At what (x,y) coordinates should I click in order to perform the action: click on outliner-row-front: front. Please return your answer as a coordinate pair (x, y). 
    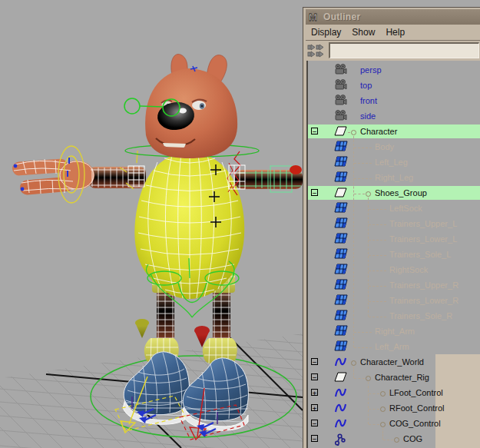
    Looking at the image, I should click on (394, 101).